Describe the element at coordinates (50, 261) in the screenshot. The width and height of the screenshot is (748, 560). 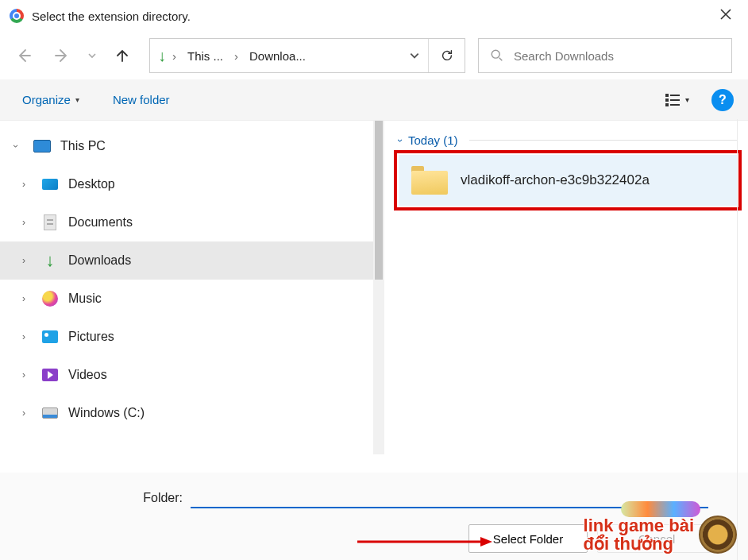
I see `downloads-icon: ↓` at that location.